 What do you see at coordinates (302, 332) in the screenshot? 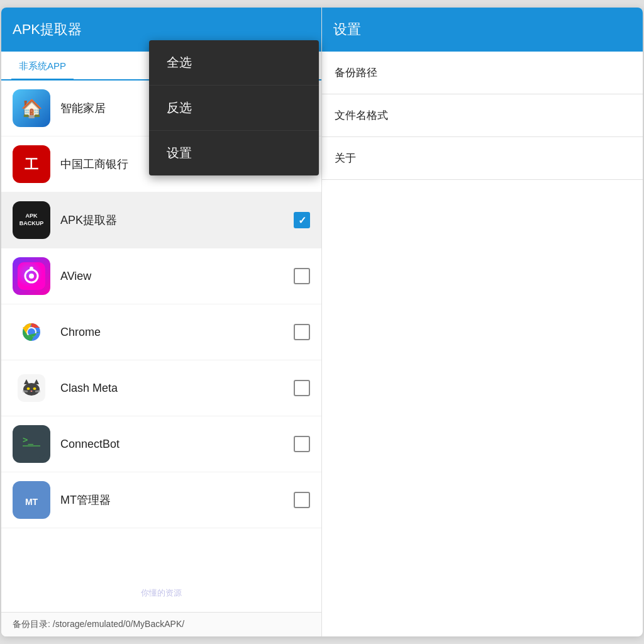
I see `checkbox-chrome` at bounding box center [302, 332].